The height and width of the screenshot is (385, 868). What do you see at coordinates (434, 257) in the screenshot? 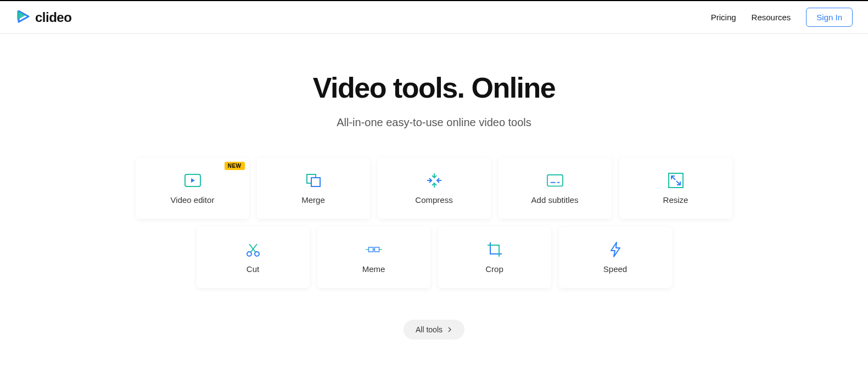
I see `tools-row-2: Cut Meme Crop Speed` at bounding box center [434, 257].